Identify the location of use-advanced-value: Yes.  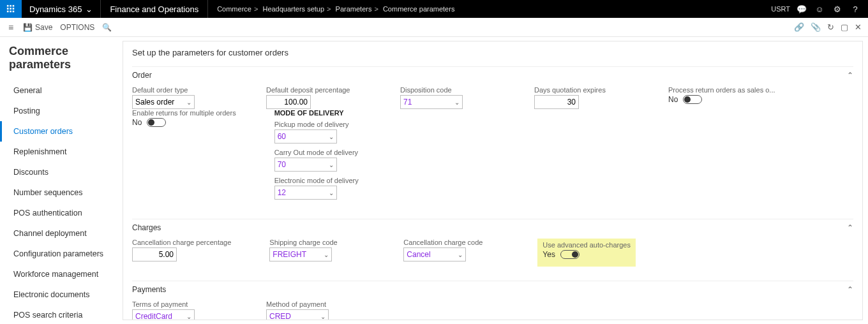
(549, 254).